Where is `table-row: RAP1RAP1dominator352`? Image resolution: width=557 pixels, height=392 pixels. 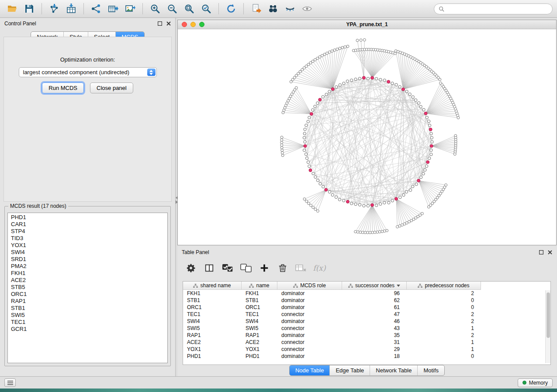 table-row: RAP1RAP1dominator352 is located at coordinates (367, 335).